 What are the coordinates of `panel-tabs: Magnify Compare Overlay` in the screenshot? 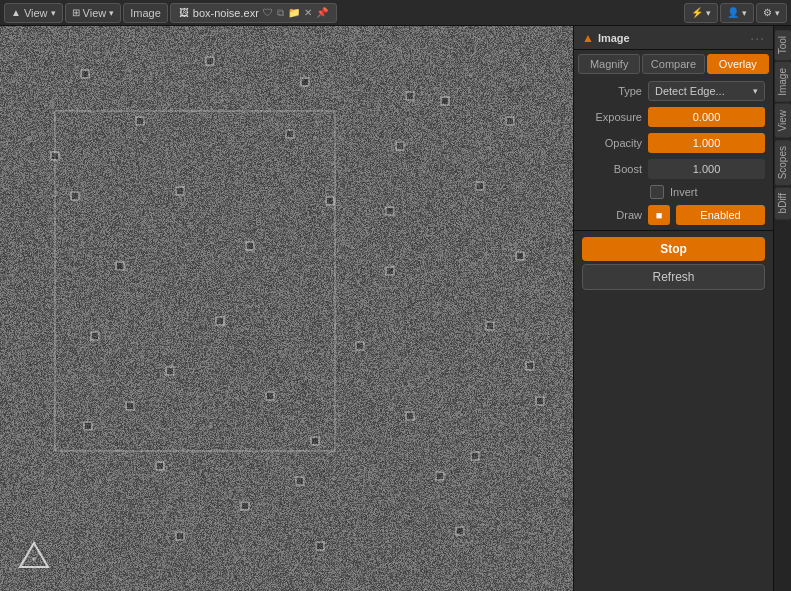 It's located at (674, 64).